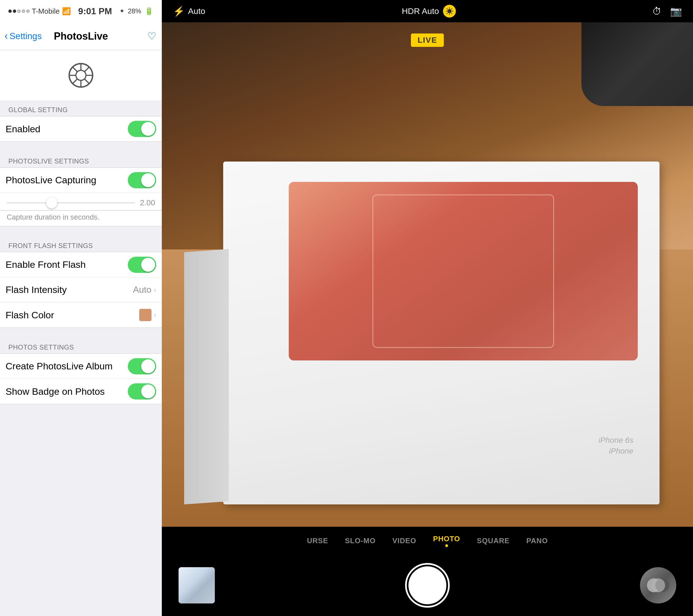  I want to click on show-badge-label: Show Badge on Photos, so click(55, 392).